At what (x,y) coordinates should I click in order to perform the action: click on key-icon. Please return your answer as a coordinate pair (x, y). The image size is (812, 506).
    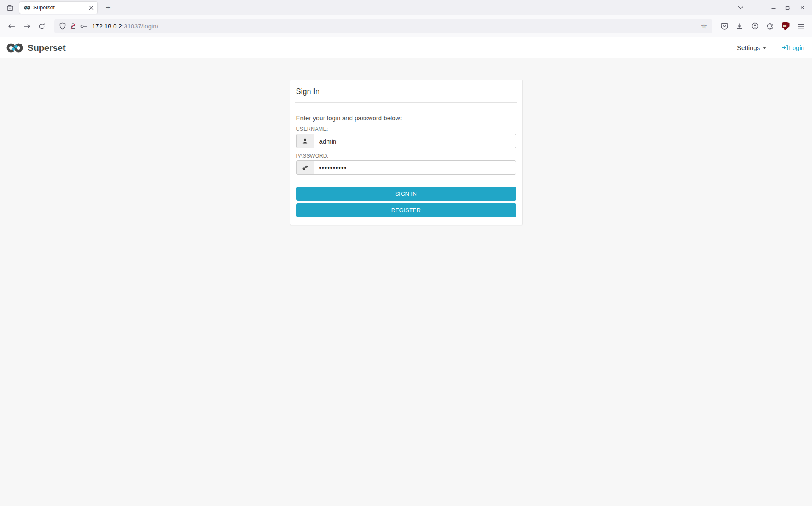
    Looking at the image, I should click on (305, 168).